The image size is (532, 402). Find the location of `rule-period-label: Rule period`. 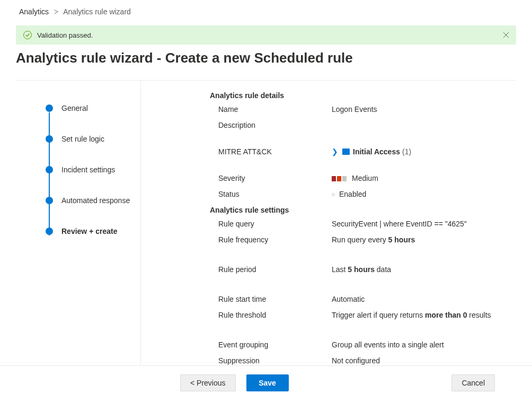

rule-period-label: Rule period is located at coordinates (271, 269).